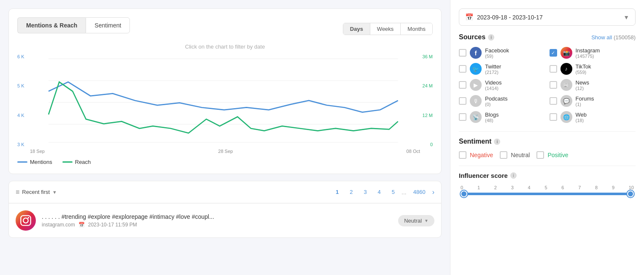  What do you see at coordinates (547, 17) in the screenshot?
I see `date-picker: 📅 2023-09-18 - 2023-10-17 ▼` at bounding box center [547, 17].